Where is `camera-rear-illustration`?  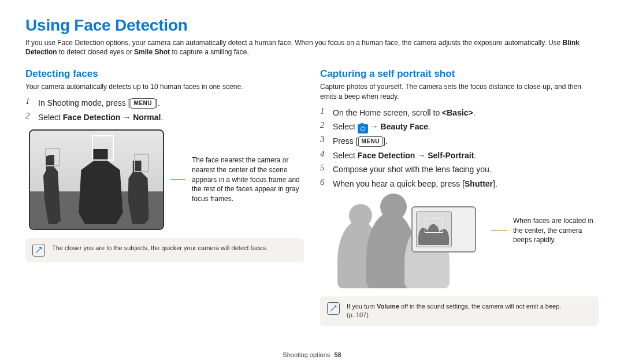
camera-rear-illustration is located at coordinates (444, 229).